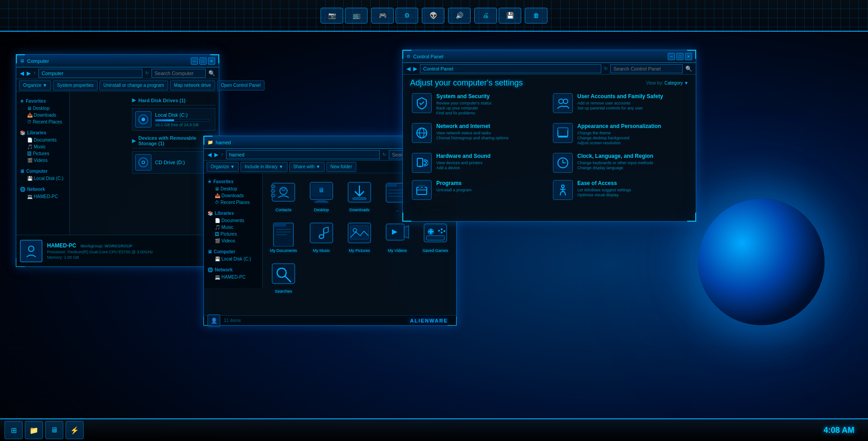  I want to click on hamed-forward-btn: ▶, so click(216, 155).